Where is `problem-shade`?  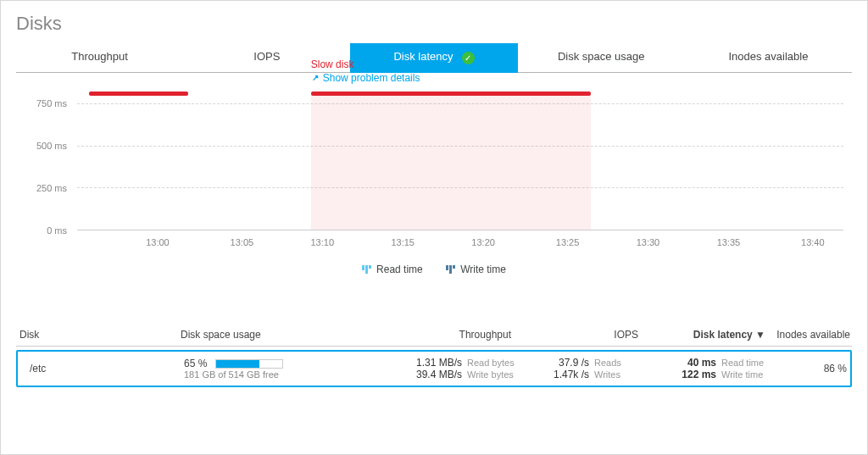 problem-shade is located at coordinates (451, 163).